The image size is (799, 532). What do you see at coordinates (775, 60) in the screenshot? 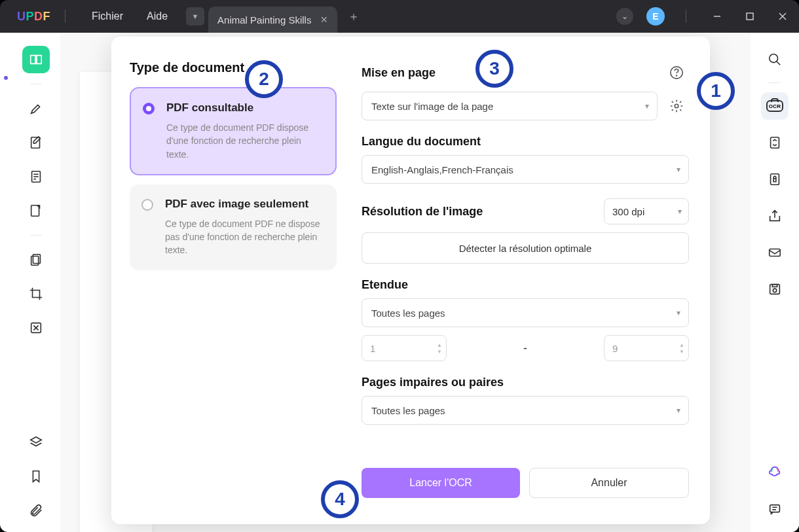
I see `search-icon` at bounding box center [775, 60].